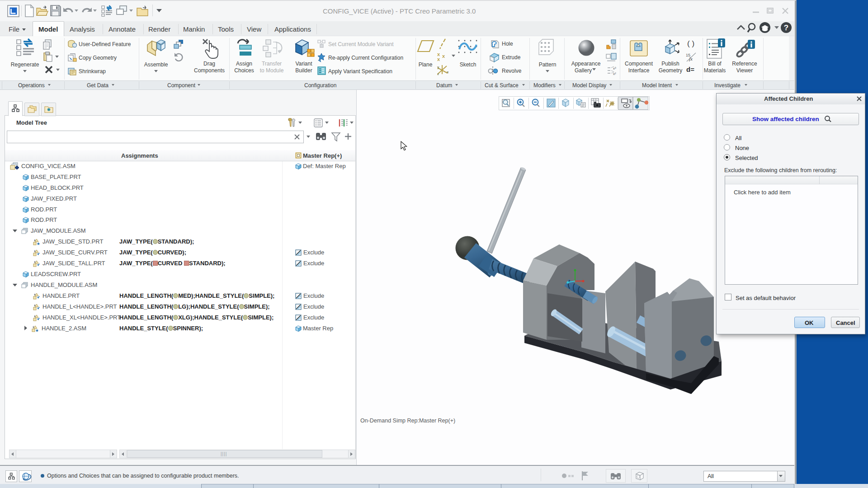 Image resolution: width=868 pixels, height=488 pixels. Describe the element at coordinates (615, 69) in the screenshot. I see `svg-text: x³` at that location.